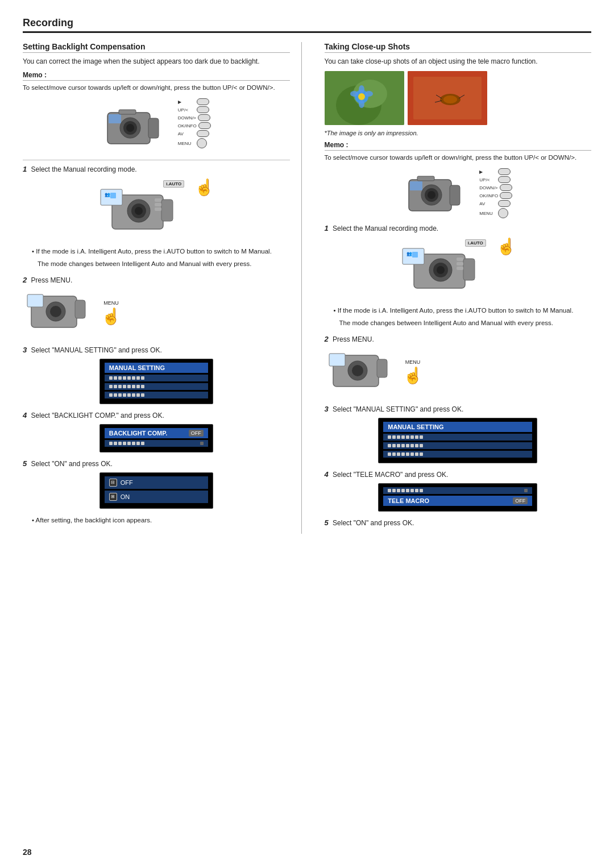 The width and height of the screenshot is (614, 868). I want to click on right-iauto-badge: i.AUTO, so click(475, 242).